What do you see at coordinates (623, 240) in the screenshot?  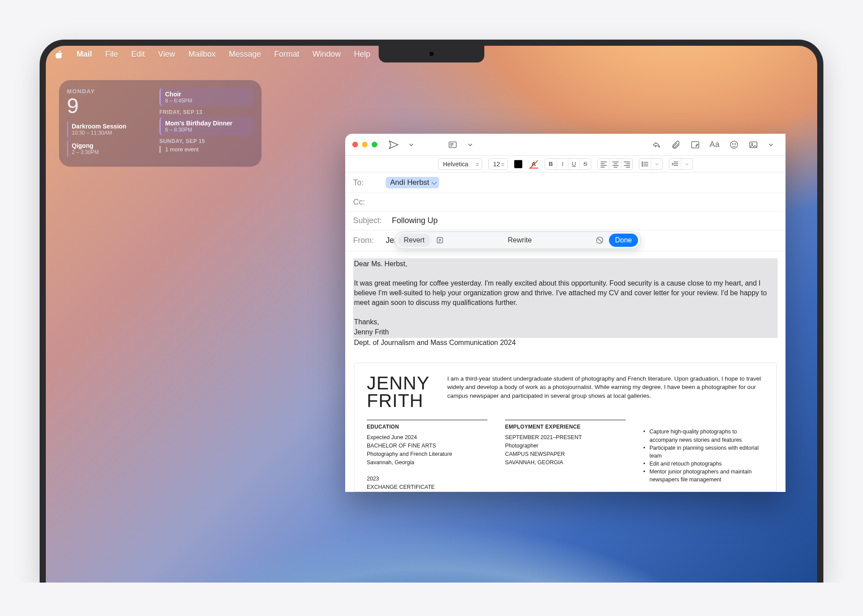 I see `done-button: Done` at bounding box center [623, 240].